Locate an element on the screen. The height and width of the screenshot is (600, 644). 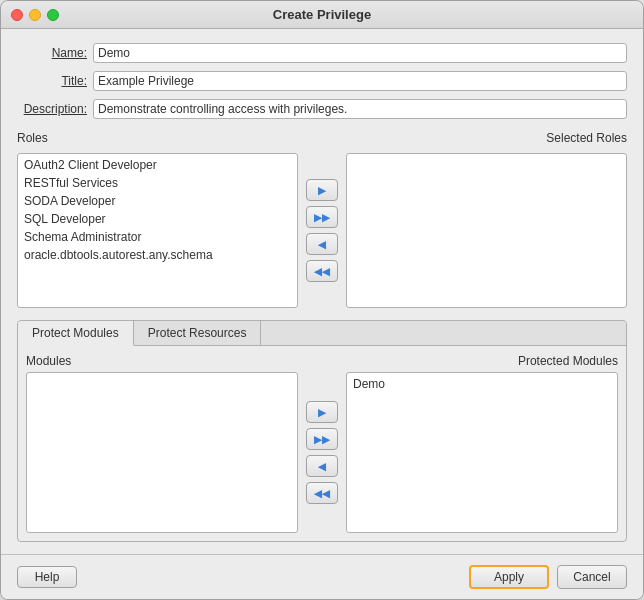
roles-transfer-buttons: ▶ ▶▶ ◀ ◀◀ is located at coordinates (322, 230).